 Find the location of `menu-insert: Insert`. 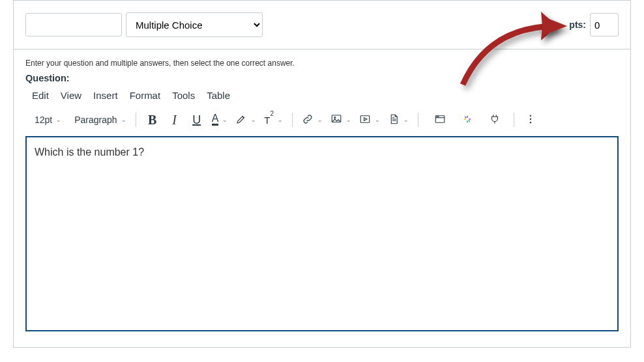

menu-insert: Insert is located at coordinates (106, 95).